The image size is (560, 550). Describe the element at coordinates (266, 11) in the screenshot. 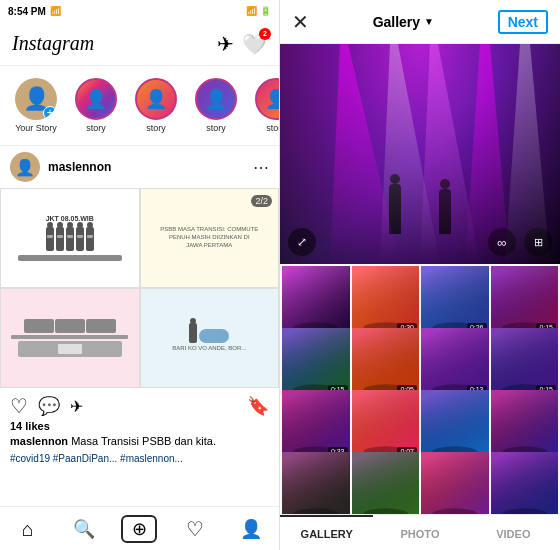

I see `battery-icon: 🔋` at that location.